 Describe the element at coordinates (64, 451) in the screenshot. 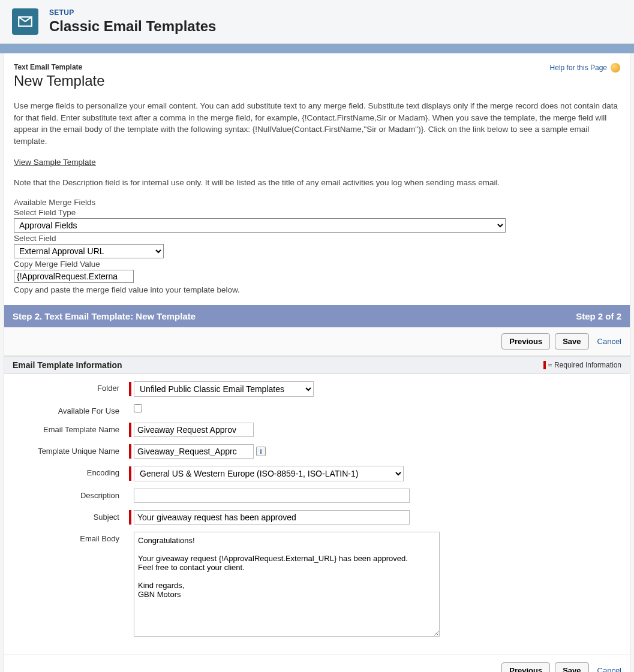

I see `unique-label: Template Unique Name` at that location.